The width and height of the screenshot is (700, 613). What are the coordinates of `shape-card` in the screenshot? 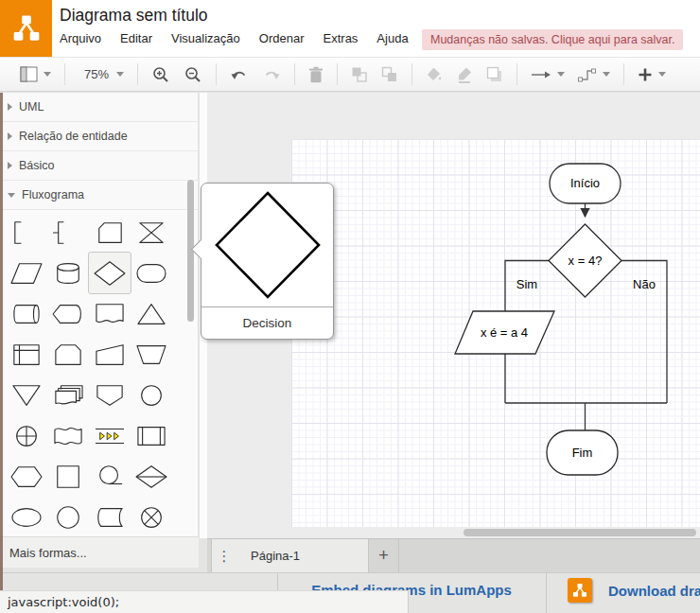 It's located at (110, 233).